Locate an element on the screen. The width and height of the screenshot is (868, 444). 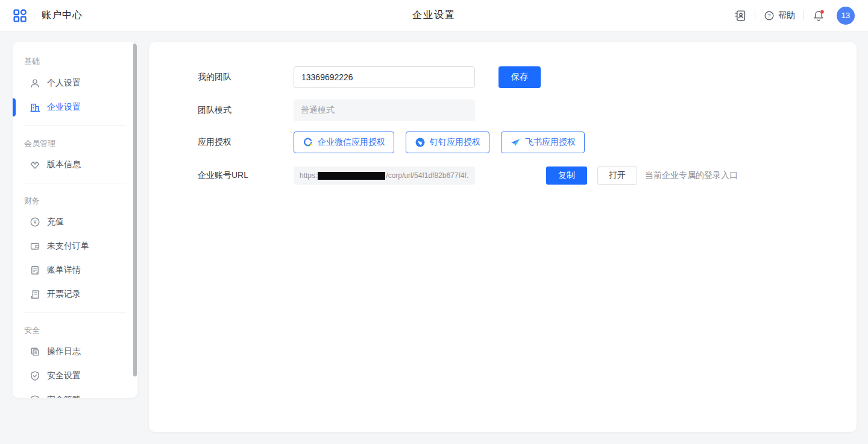
sidebar-item-enterprise-settings: 企业设置 is located at coordinates (75, 107).